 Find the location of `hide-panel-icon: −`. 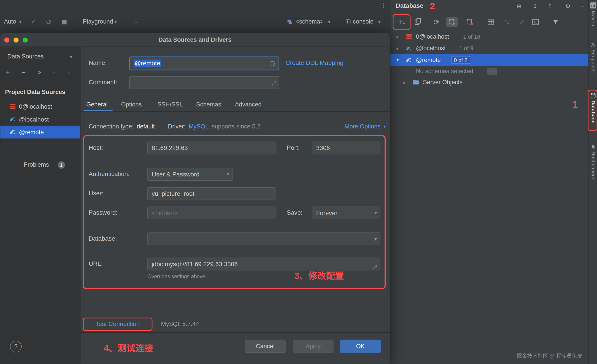

hide-panel-icon: − is located at coordinates (582, 6).